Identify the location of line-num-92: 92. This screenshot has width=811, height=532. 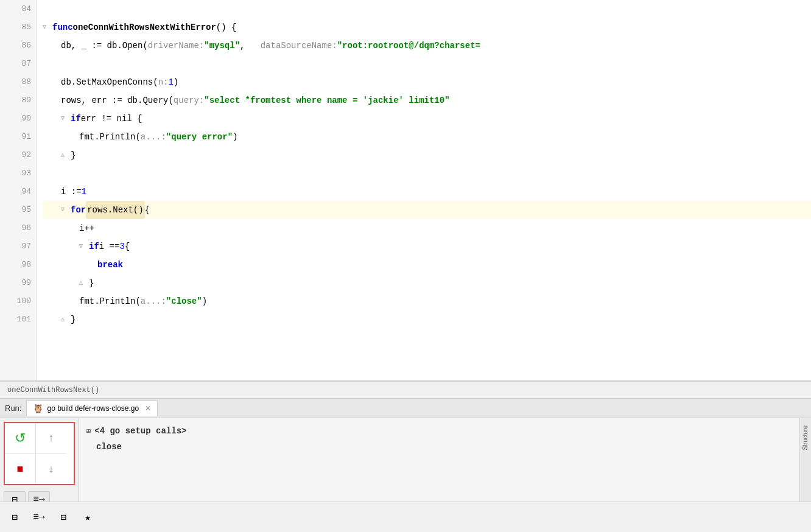
(18, 155).